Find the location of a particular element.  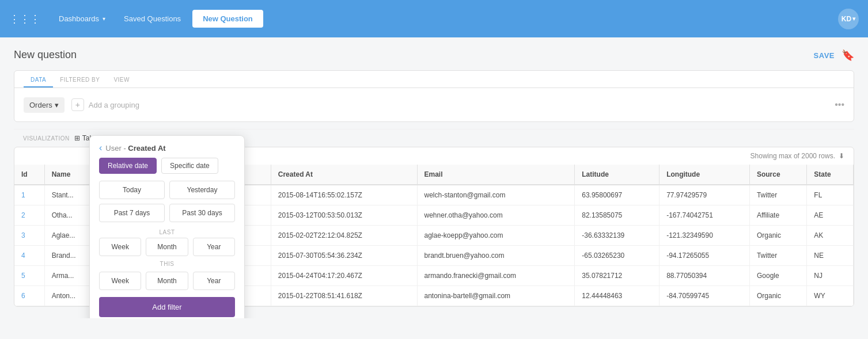

cell-id: 6 is located at coordinates (29, 296).